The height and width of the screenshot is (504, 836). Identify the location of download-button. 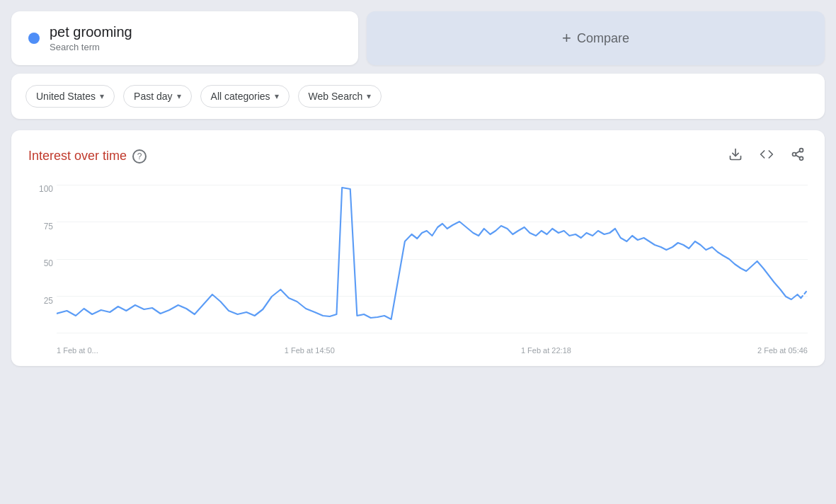
(735, 156).